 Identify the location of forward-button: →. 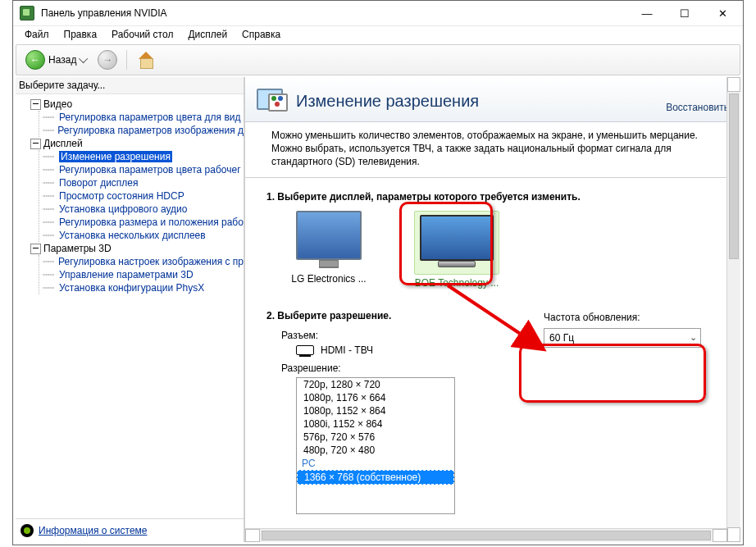
(107, 60).